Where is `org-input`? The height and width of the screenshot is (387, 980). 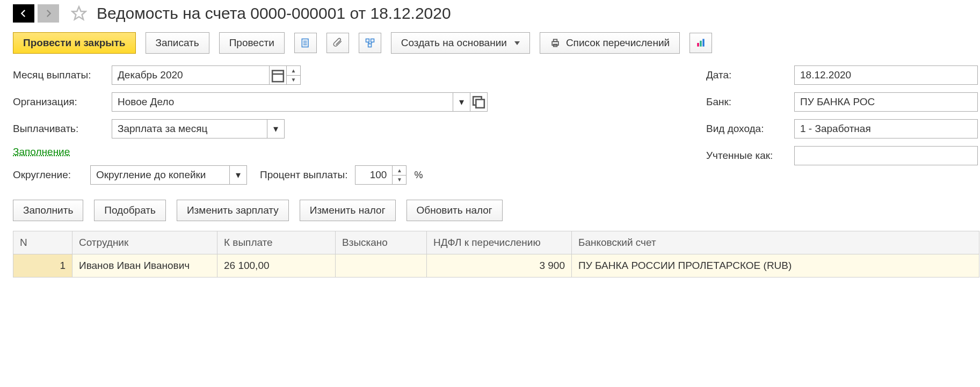
org-input is located at coordinates (282, 102).